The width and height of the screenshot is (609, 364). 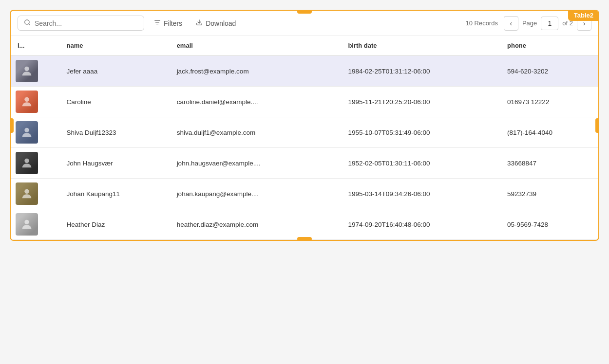 What do you see at coordinates (550, 46) in the screenshot?
I see `col-header-phone: phone` at bounding box center [550, 46].